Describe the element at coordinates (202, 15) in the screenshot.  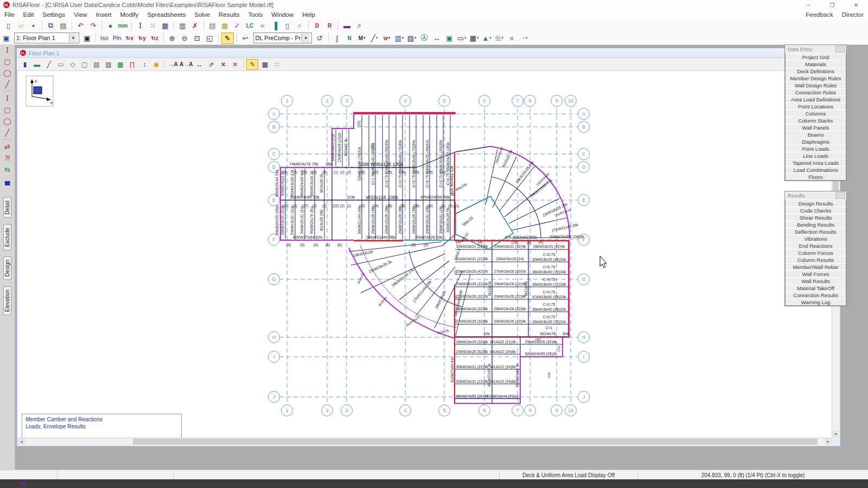
I see `menu-solve: Solve` at that location.